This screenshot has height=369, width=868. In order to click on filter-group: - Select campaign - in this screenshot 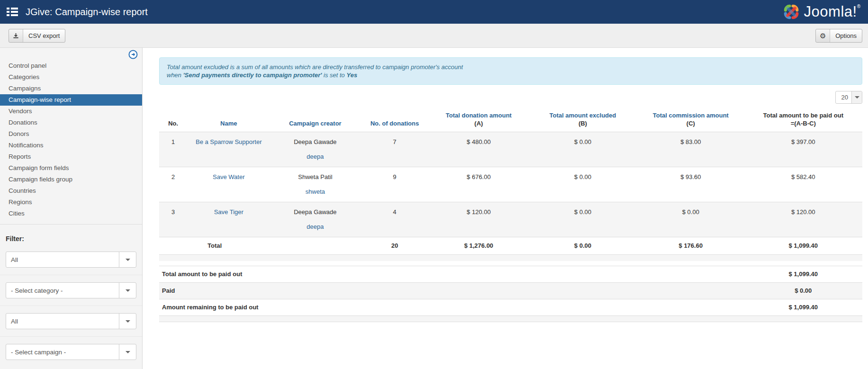, I will do `click(71, 351)`.